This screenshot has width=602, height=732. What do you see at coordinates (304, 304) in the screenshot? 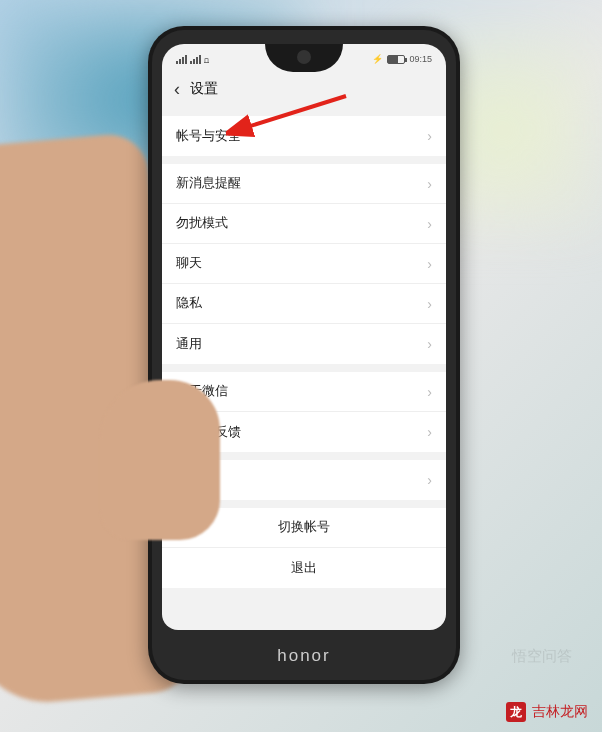
I see `item-privacy: 隐私 ›` at bounding box center [304, 304].